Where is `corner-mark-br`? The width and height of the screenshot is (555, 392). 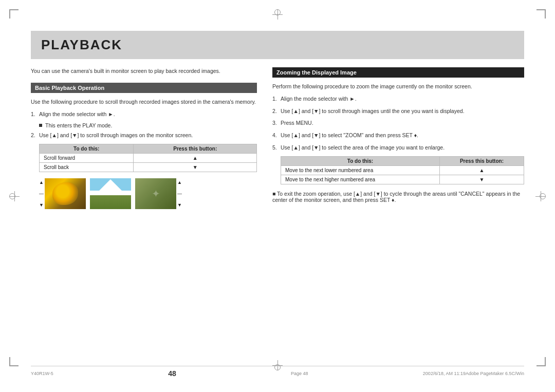
corner-mark-br is located at coordinates (541, 362).